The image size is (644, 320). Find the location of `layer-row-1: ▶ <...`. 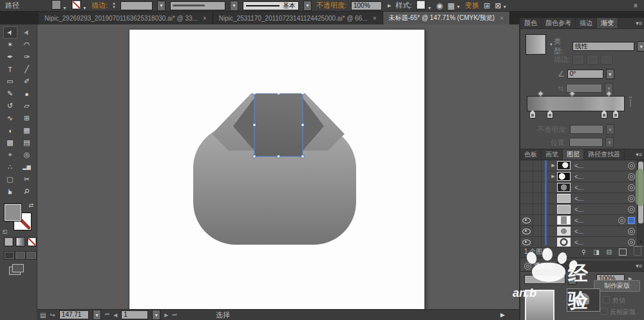

layer-row-1: ▶ <... is located at coordinates (582, 166).